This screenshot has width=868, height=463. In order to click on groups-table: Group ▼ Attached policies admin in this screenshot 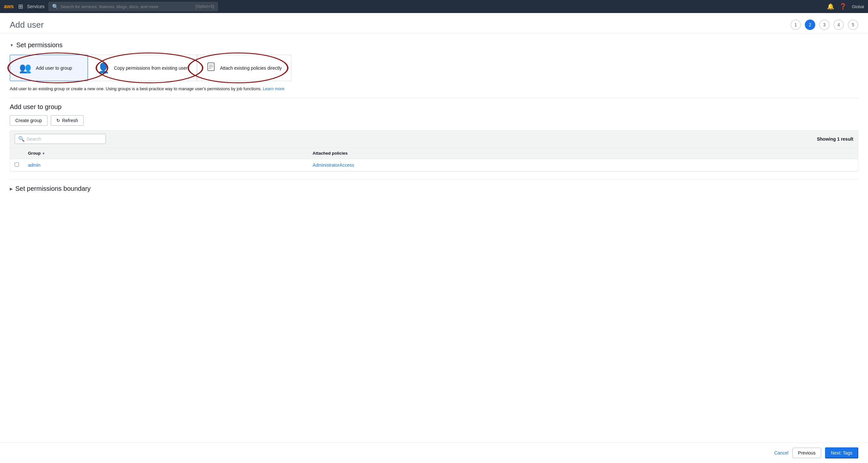, I will do `click(434, 159)`.